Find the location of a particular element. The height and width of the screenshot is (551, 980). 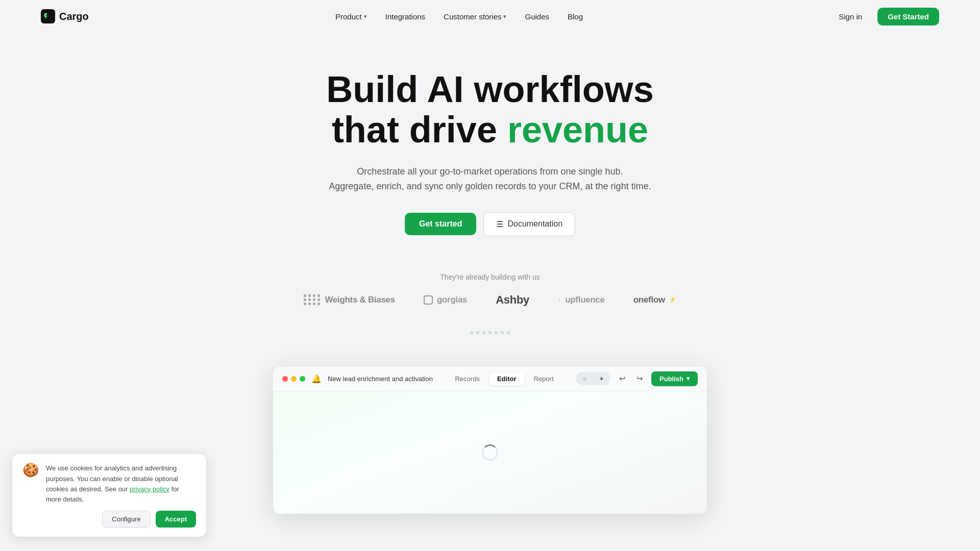

logo-ashby: Ashby is located at coordinates (512, 300).